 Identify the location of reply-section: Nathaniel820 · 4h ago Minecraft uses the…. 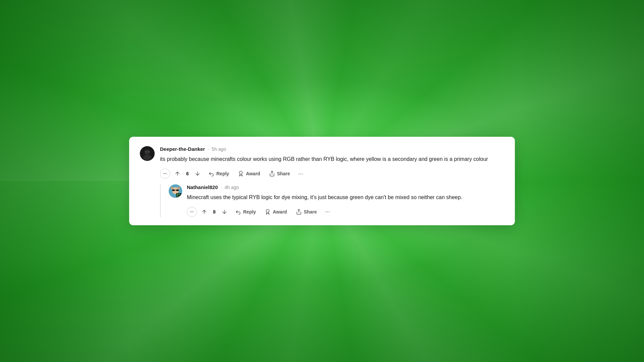
(332, 201).